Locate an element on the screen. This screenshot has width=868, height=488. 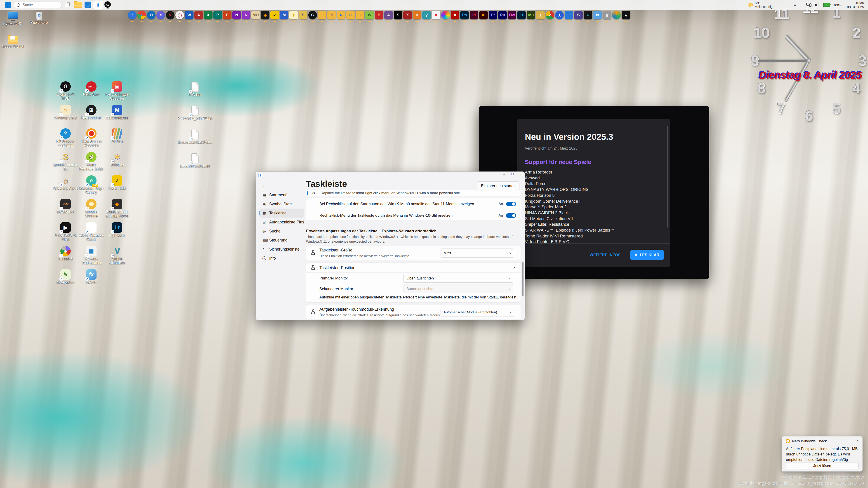
volume-icon is located at coordinates (817, 5).